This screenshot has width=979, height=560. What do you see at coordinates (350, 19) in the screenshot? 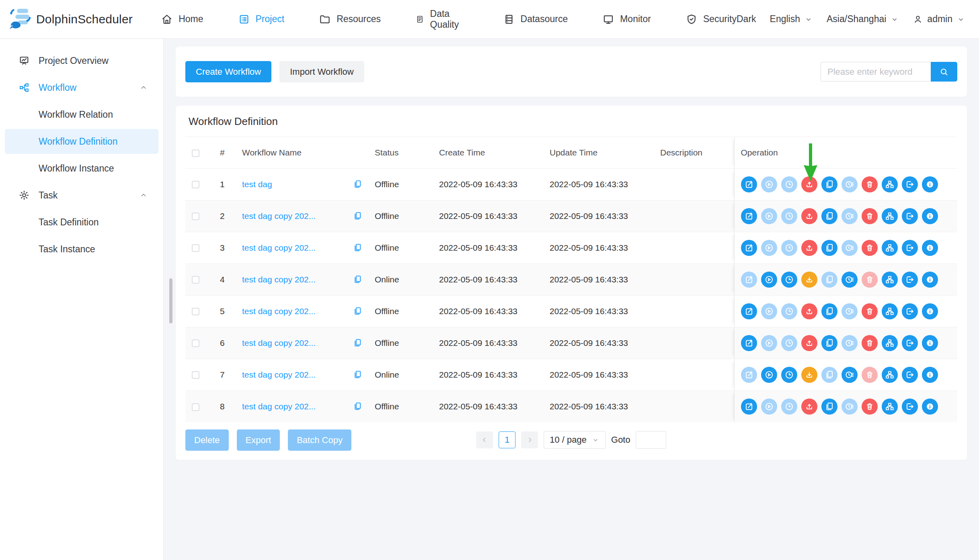
I see `nav-item-resources: Resources` at bounding box center [350, 19].